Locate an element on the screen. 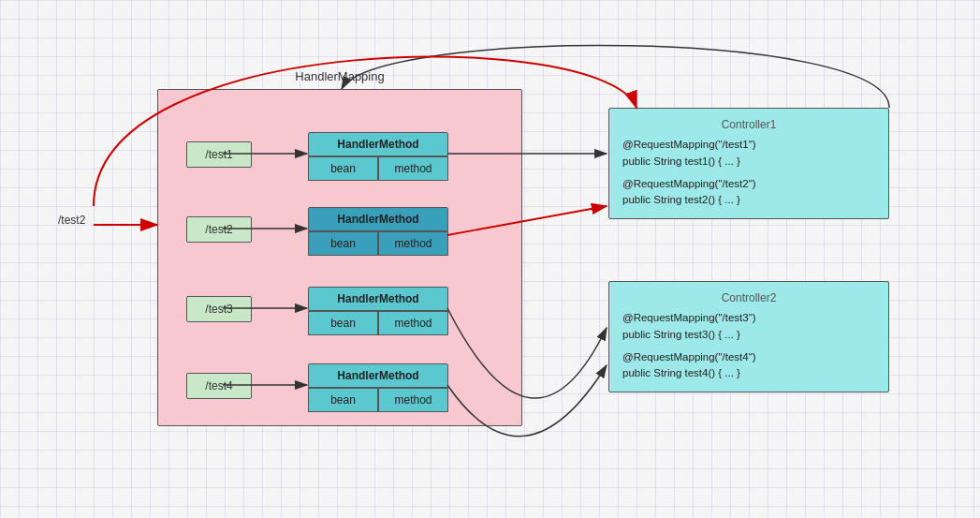 The image size is (980, 518). controller1-line4: public String test2() { ... } is located at coordinates (749, 200).